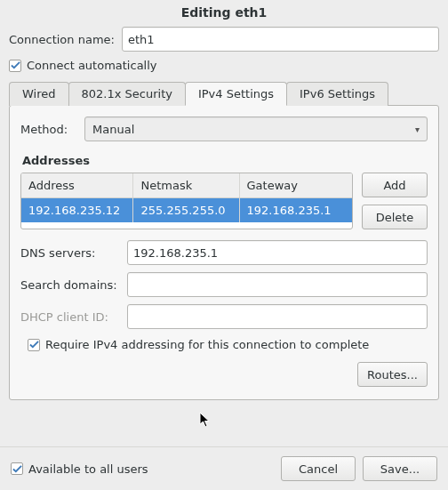 The height and width of the screenshot is (490, 448). I want to click on dhcp-client-id-row: DHCP client ID:, so click(224, 317).